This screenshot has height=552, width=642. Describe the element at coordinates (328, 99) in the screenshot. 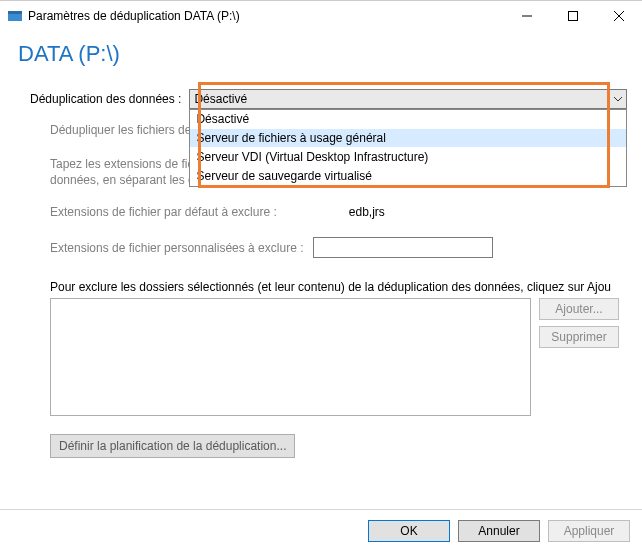

I see `dedup-row: Déduplication des données : Désactivé Dé…` at that location.